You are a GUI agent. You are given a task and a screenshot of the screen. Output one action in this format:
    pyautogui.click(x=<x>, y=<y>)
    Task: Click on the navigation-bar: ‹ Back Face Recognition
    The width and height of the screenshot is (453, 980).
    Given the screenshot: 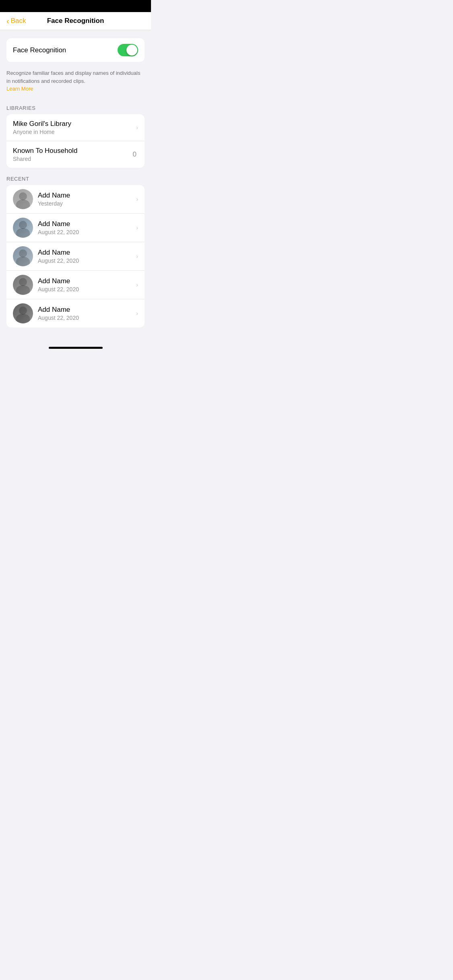 What is the action you would take?
    pyautogui.click(x=76, y=21)
    